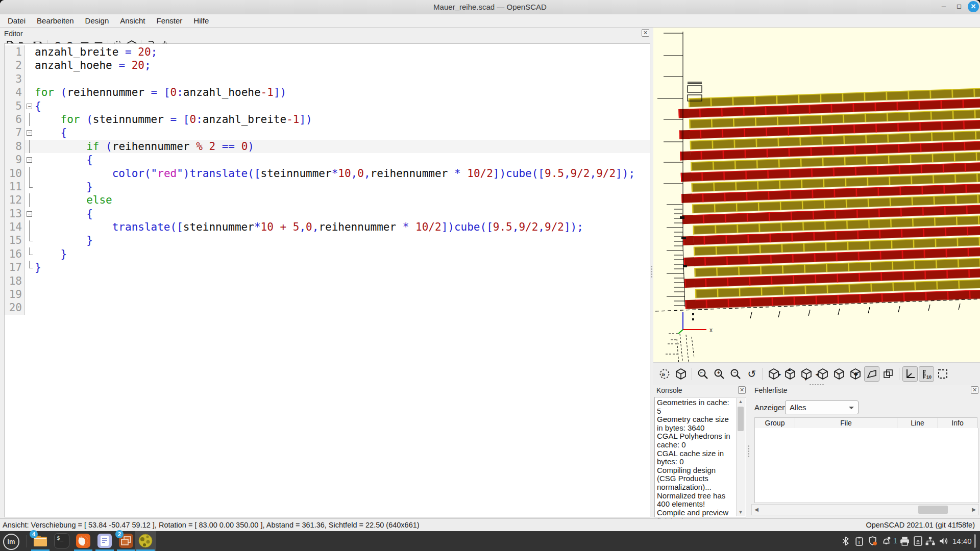 The width and height of the screenshot is (980, 551). What do you see at coordinates (133, 20) in the screenshot?
I see `menu-ansicht: Ansicht` at bounding box center [133, 20].